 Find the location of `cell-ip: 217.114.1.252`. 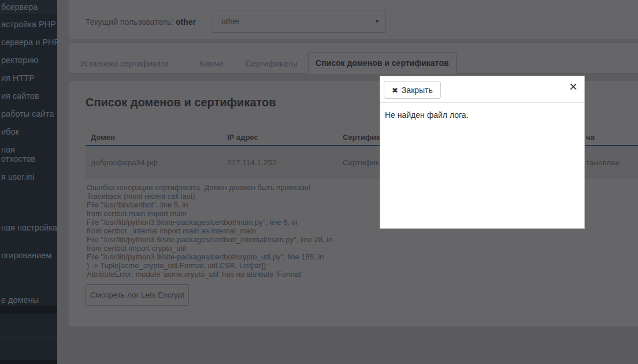

cell-ip: 217.114.1.252 is located at coordinates (252, 163).